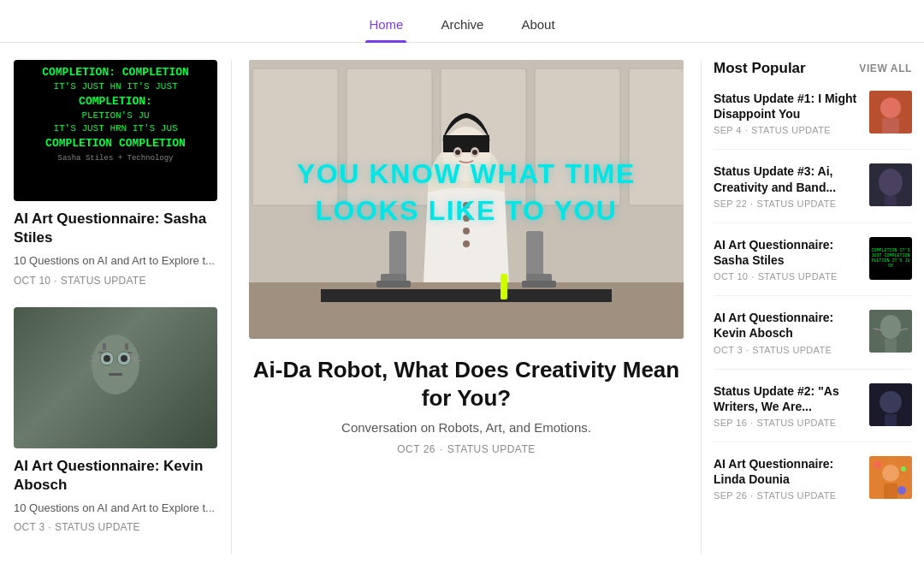  What do you see at coordinates (787, 350) in the screenshot?
I see `popular-item-4-meta: OCT 3·STATUS UPDATE` at bounding box center [787, 350].